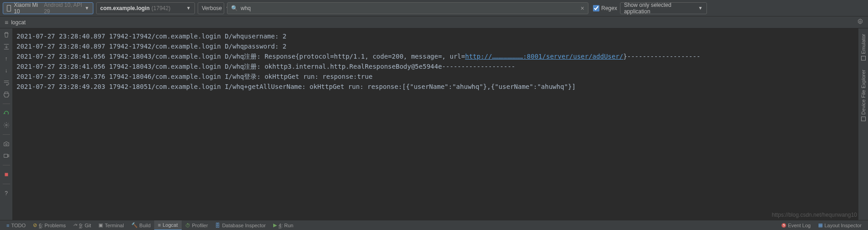 This screenshot has height=230, width=868. I want to click on log-search-field: 🔍 ×, so click(408, 8).